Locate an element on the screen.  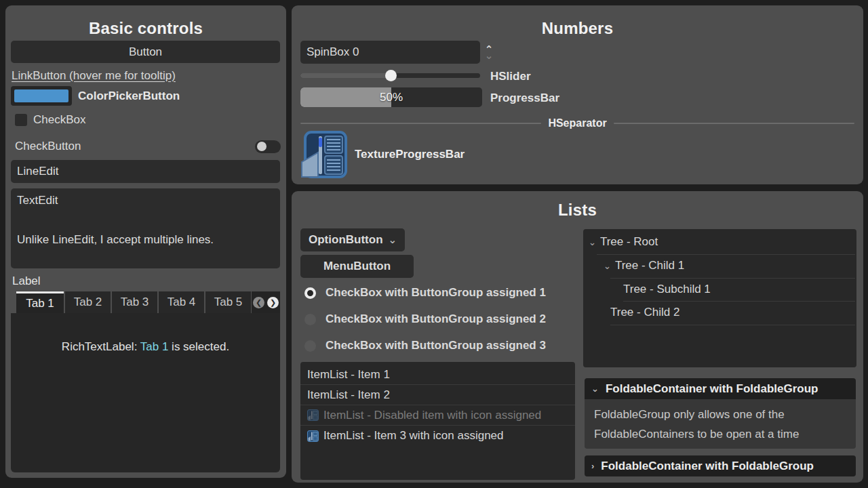
tab-scroll-right-icon: ❯ is located at coordinates (273, 302).